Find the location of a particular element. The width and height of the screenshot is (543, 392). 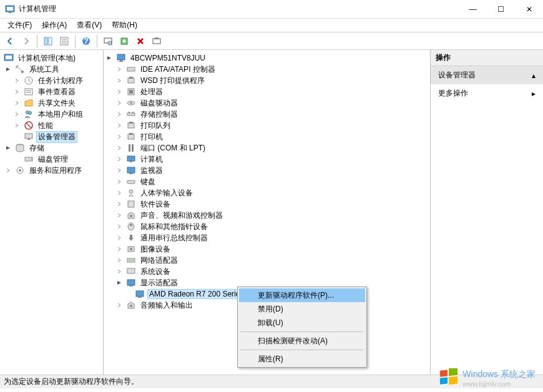

tree-item: 事件查看器 is located at coordinates (51, 92).